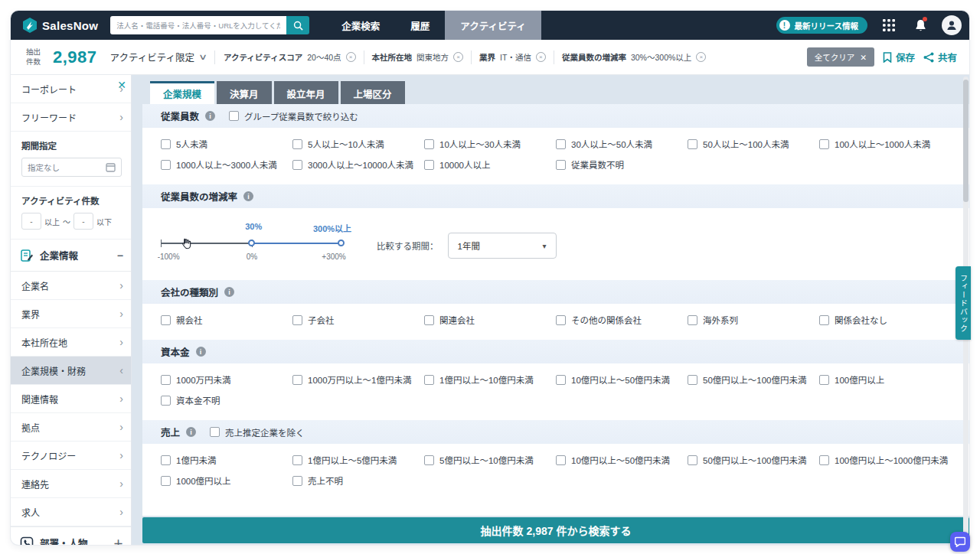 The width and height of the screenshot is (980, 554). I want to click on filter-option: 5億円以上〜10億円未満, so click(490, 460).